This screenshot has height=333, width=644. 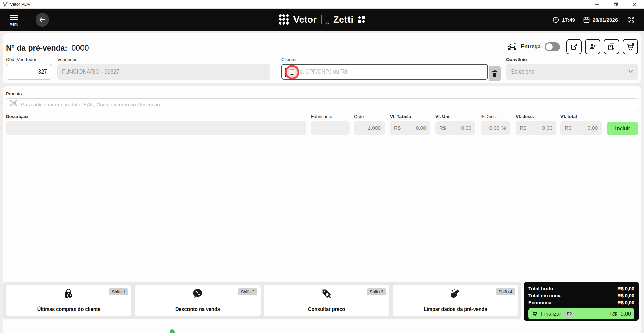 I want to click on calendar-icon, so click(x=586, y=20).